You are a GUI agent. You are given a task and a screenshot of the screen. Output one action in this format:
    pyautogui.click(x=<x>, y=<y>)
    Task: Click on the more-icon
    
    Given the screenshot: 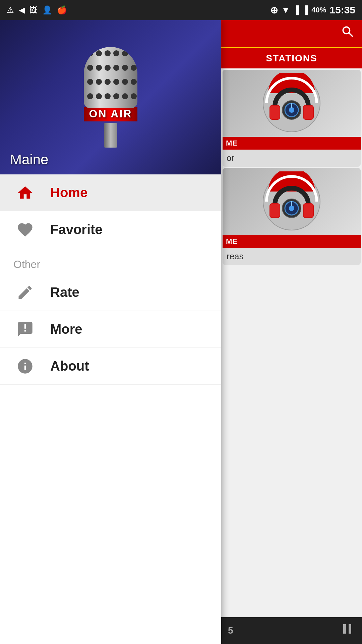 What is the action you would take?
    pyautogui.click(x=25, y=329)
    